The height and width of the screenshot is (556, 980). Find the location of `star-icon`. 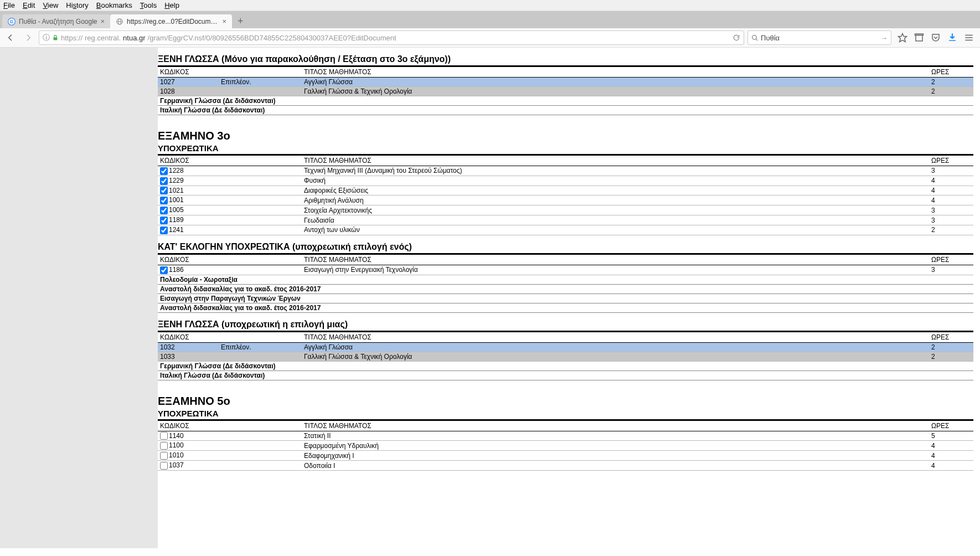

star-icon is located at coordinates (902, 38).